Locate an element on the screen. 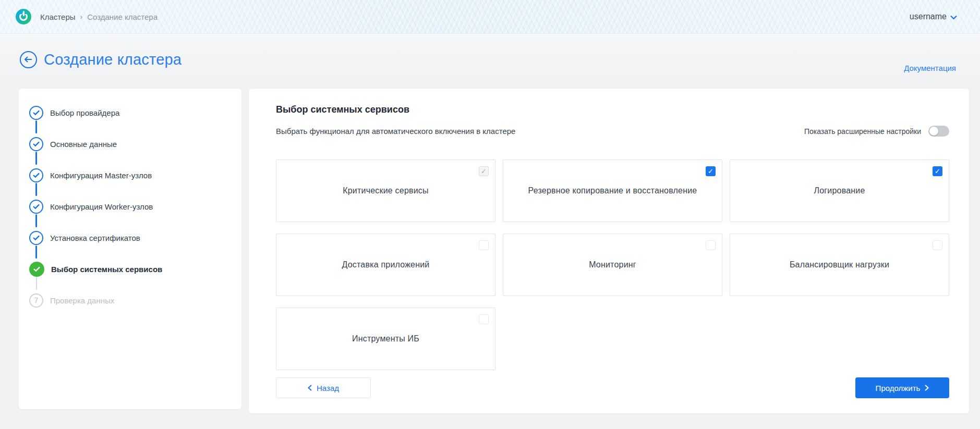  service-label: Резервное копирование и восстановление is located at coordinates (613, 191).